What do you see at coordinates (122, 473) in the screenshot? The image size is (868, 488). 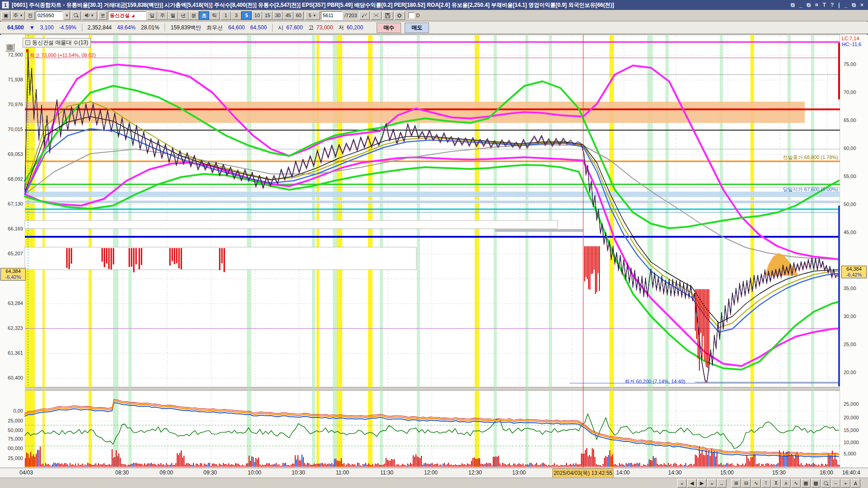 I see `time-label: 08:30` at bounding box center [122, 473].